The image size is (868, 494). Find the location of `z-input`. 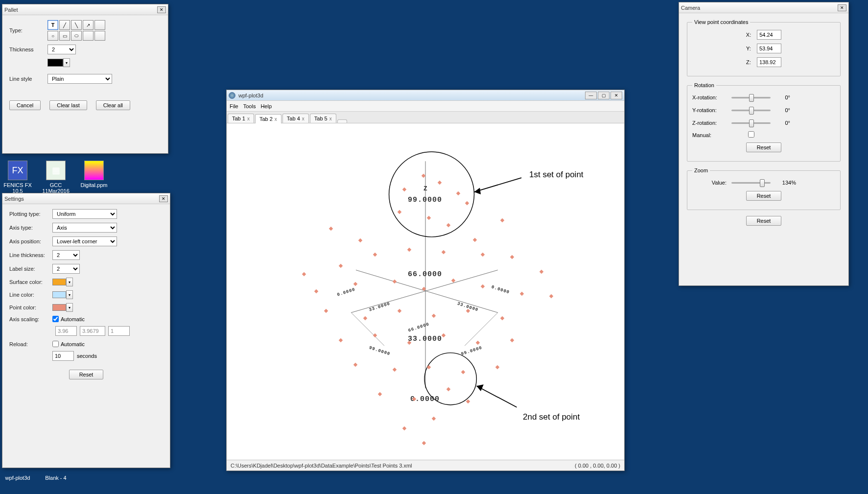

z-input is located at coordinates (769, 62).